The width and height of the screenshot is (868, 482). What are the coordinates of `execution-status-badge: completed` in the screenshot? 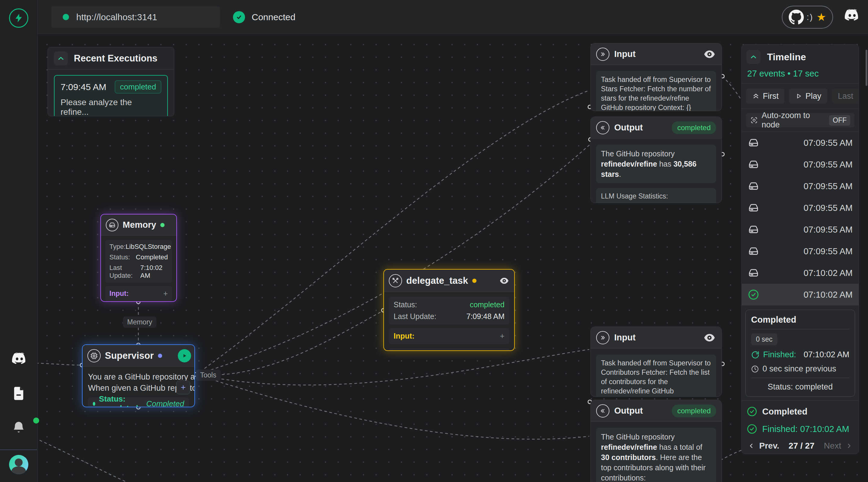 It's located at (138, 87).